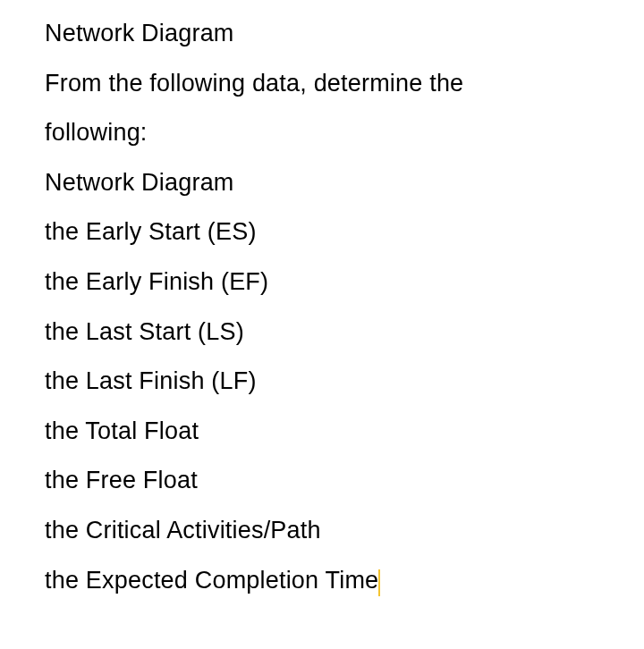 This screenshot has height=649, width=644. Describe the element at coordinates (344, 381) in the screenshot. I see `text-line-item-5: the Last Finish (LF)` at that location.